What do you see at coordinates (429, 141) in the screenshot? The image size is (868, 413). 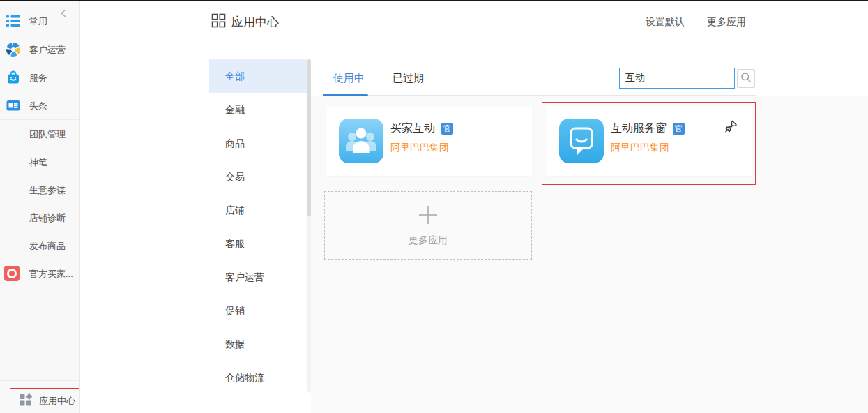 I see `app-card-maijiahudong: 买家互动 官 阿里巴巴集团` at bounding box center [429, 141].